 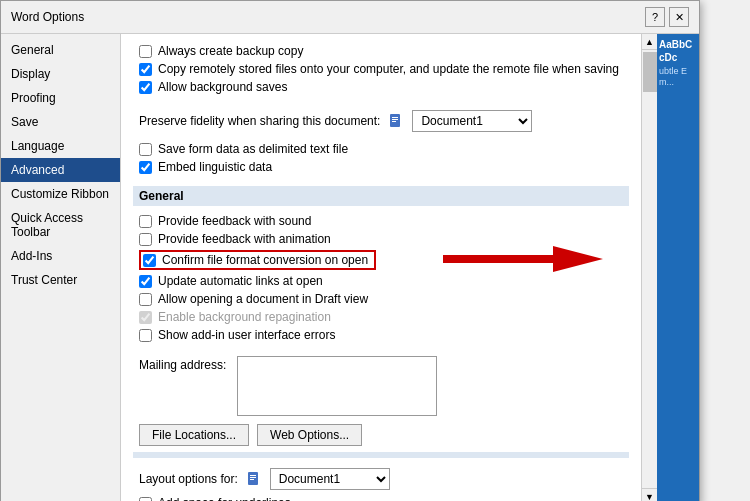 I want to click on close-button: ✕, so click(x=679, y=17).